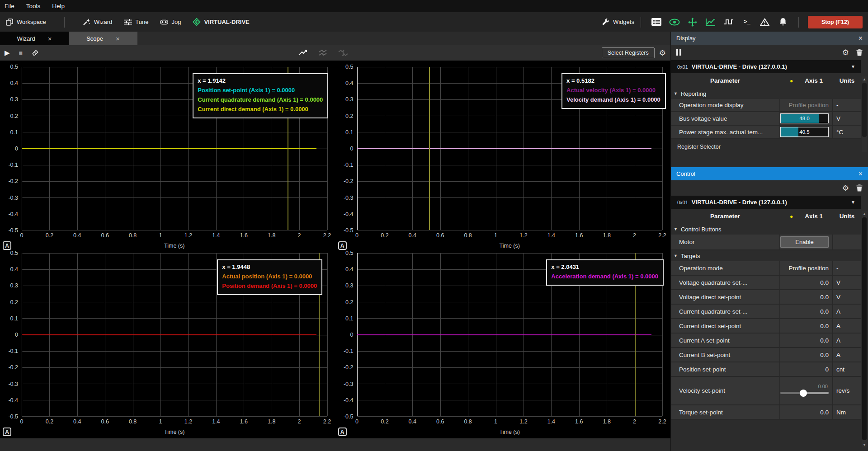 This screenshot has width=868, height=451. I want to click on scope-play-button: ▶, so click(7, 53).